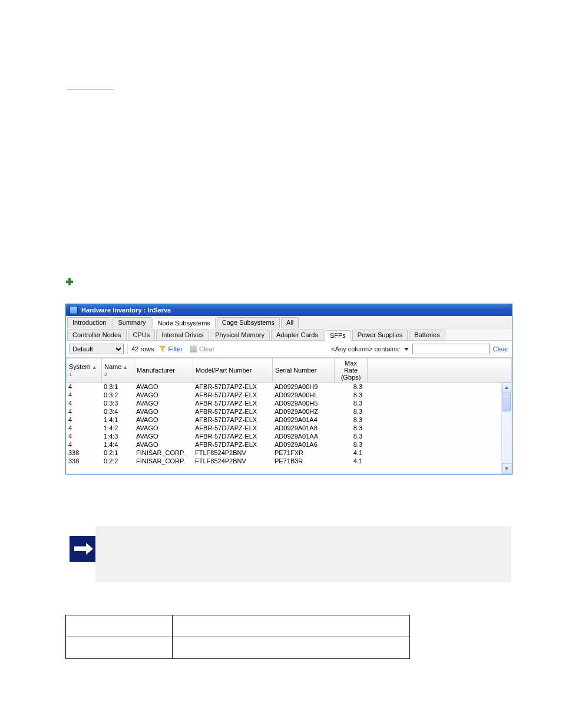 The height and width of the screenshot is (728, 562). What do you see at coordinates (507, 388) in the screenshot?
I see `scroll-up-button` at bounding box center [507, 388].